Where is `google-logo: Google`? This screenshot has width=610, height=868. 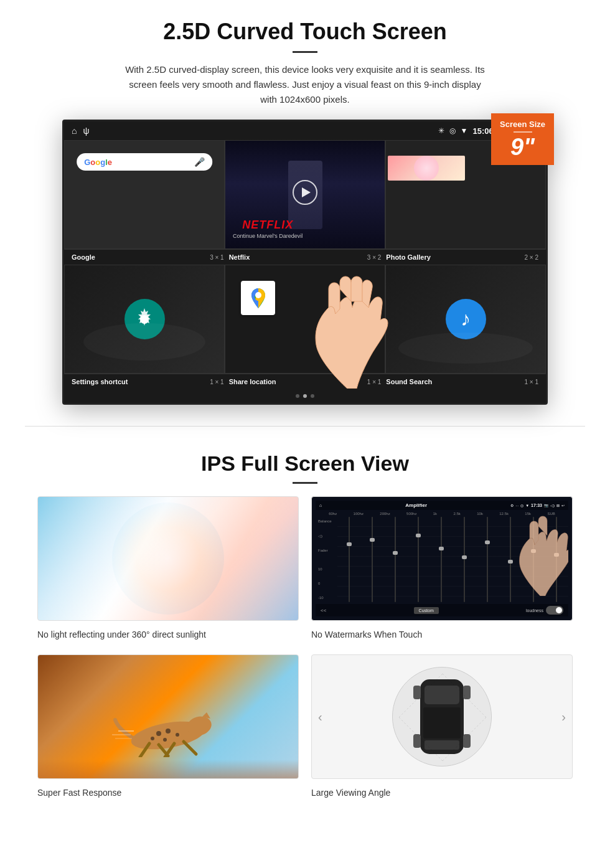
google-logo: Google is located at coordinates (98, 162).